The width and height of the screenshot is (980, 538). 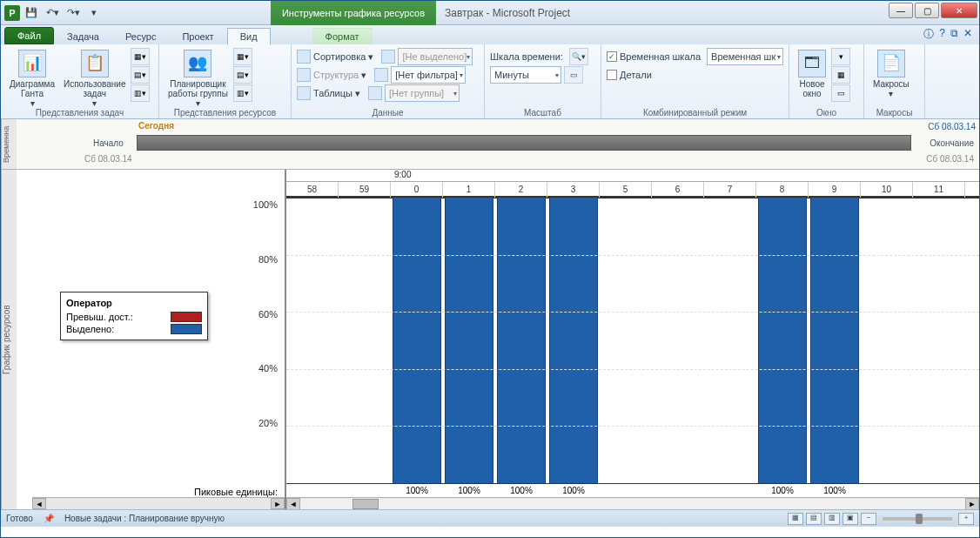 I want to click on zoom-thumb, so click(x=919, y=519).